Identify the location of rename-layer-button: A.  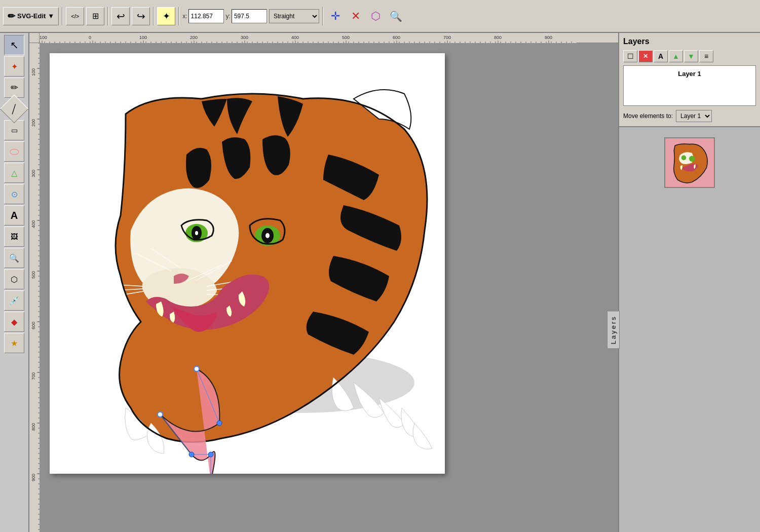
(661, 56).